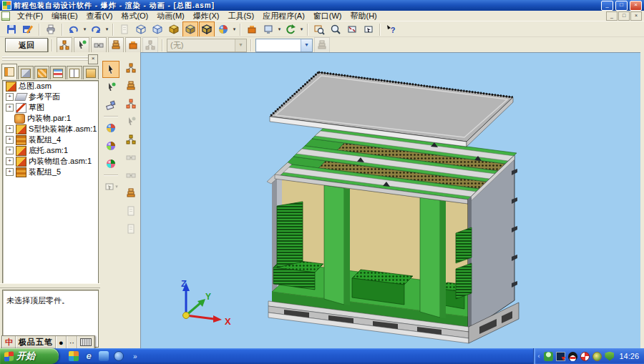 The height and width of the screenshot is (364, 644). I want to click on hidden-edge-view-button, so click(157, 29).